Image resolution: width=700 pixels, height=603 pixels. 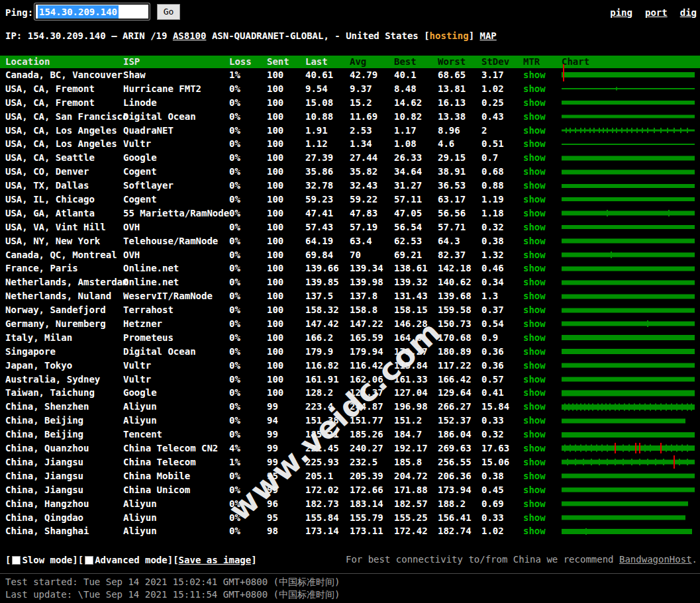 What do you see at coordinates (689, 13) in the screenshot?
I see `nav-link-dig: dig` at bounding box center [689, 13].